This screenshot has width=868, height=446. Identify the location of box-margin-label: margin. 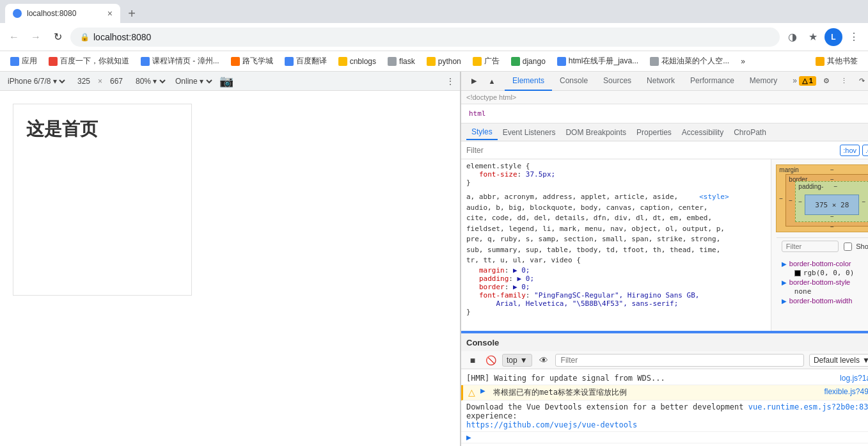
(789, 170).